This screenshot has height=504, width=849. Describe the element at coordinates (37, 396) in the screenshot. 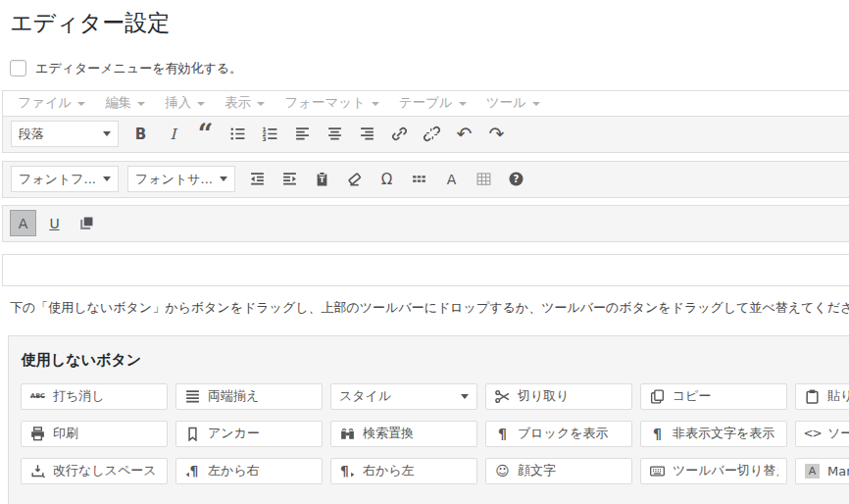

I see `abc-strike-icon: ABC` at that location.